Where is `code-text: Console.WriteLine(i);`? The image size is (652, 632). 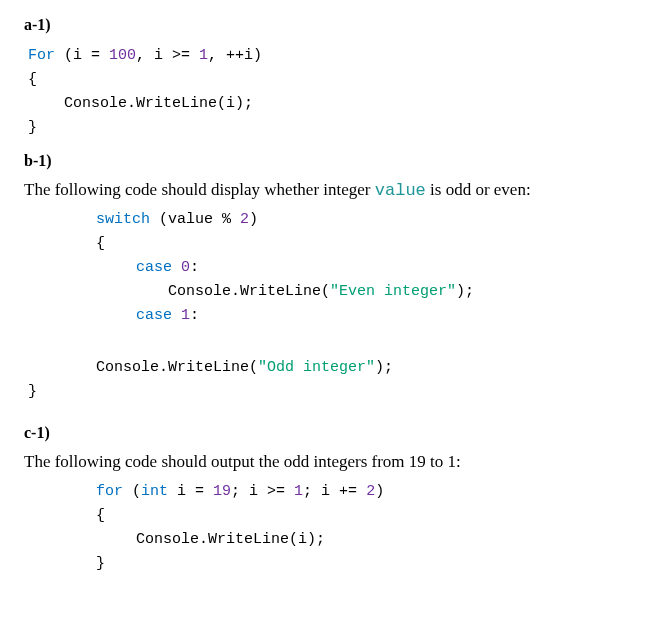 code-text: Console.WriteLine(i); is located at coordinates (158, 104).